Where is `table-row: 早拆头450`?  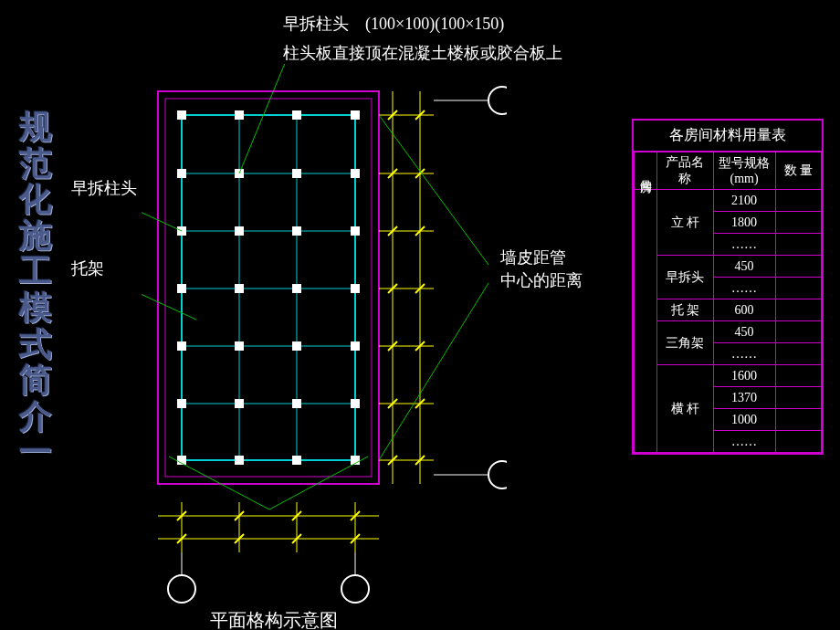
table-row: 早拆头450 is located at coordinates (729, 267).